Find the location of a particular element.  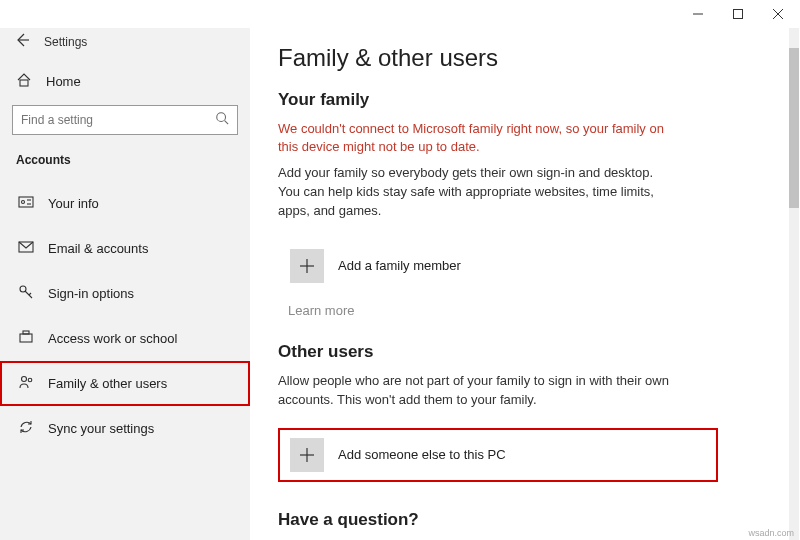

sidebar-item-label: Access work or school is located at coordinates (112, 338).